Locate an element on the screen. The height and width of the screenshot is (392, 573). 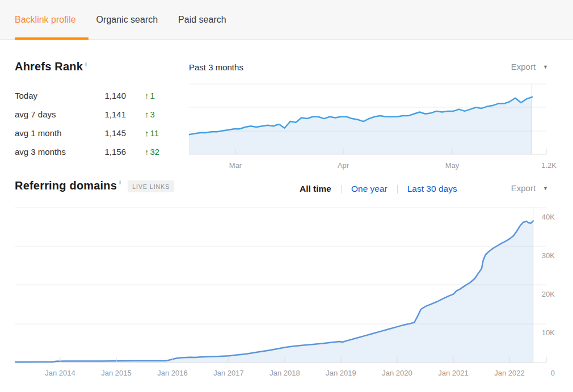
rank-row-delta: ↑11 is located at coordinates (158, 133).